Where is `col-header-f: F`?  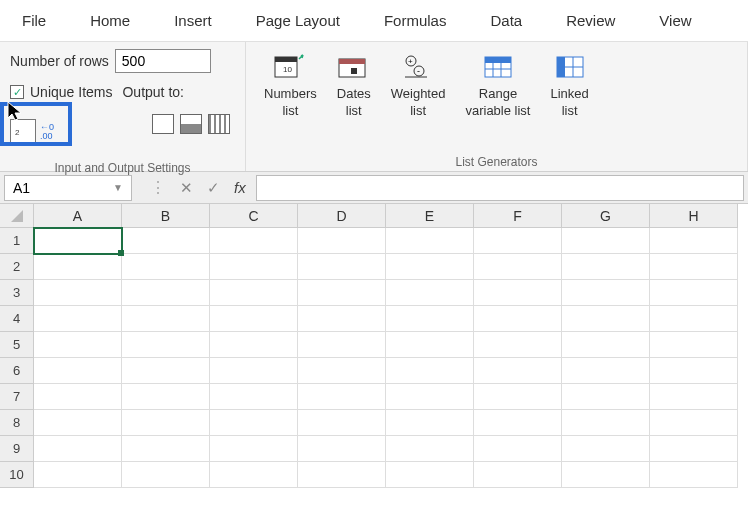 col-header-f: F is located at coordinates (518, 216).